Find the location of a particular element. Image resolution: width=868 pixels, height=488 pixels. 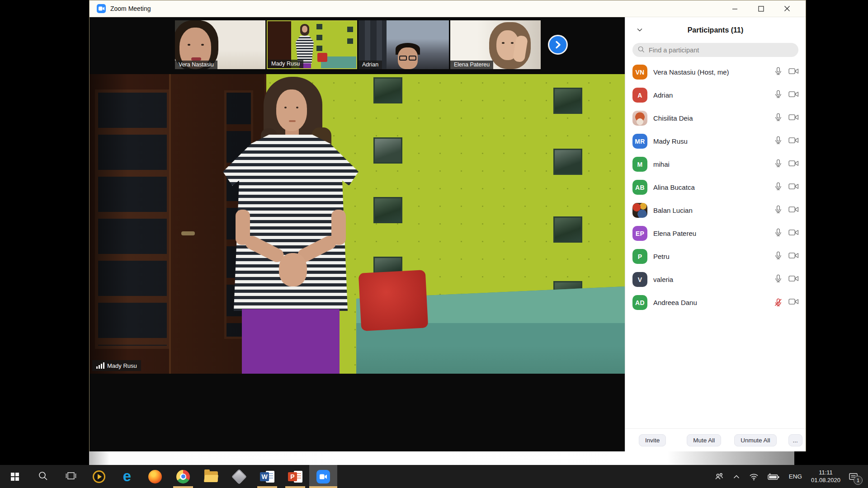

participants-footer: Invite Mute All Unmute All ... is located at coordinates (715, 440).